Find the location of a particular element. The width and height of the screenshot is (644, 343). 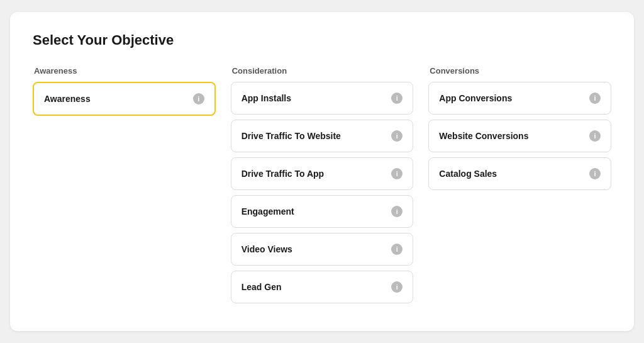

option-label-lead-gen: Lead Gen is located at coordinates (262, 287).